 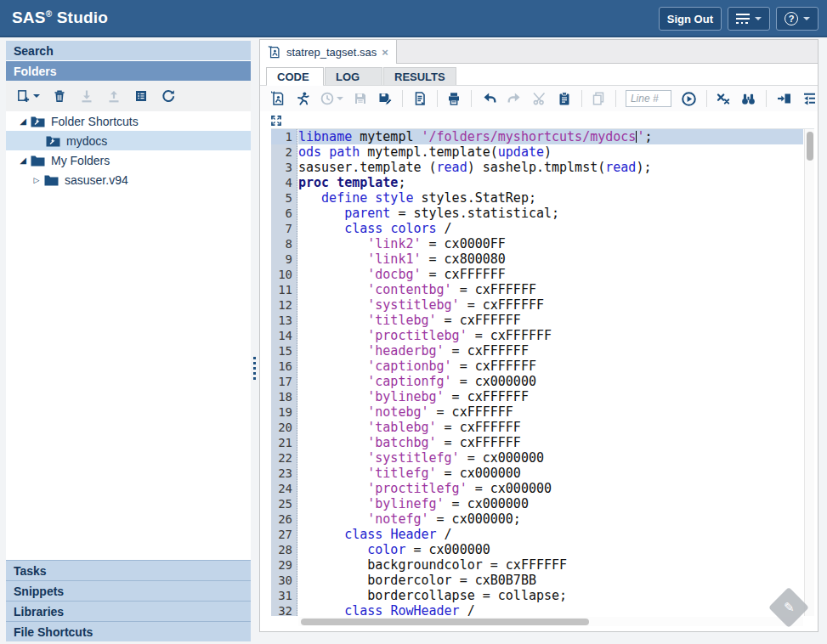 I want to click on tree-item-folder-shortcuts: ◢ Folder Shortcuts, so click(x=128, y=121).